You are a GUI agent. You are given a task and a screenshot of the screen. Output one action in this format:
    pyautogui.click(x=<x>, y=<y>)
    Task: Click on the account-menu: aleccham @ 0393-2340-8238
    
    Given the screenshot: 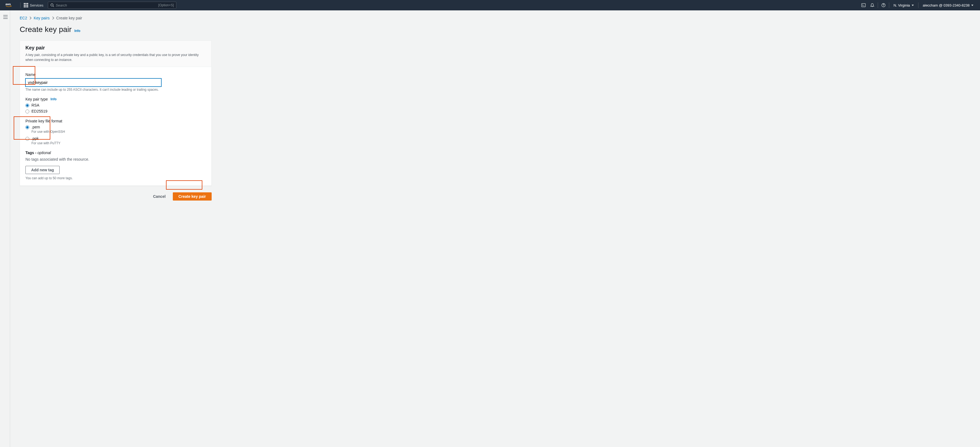 What is the action you would take?
    pyautogui.click(x=948, y=5)
    